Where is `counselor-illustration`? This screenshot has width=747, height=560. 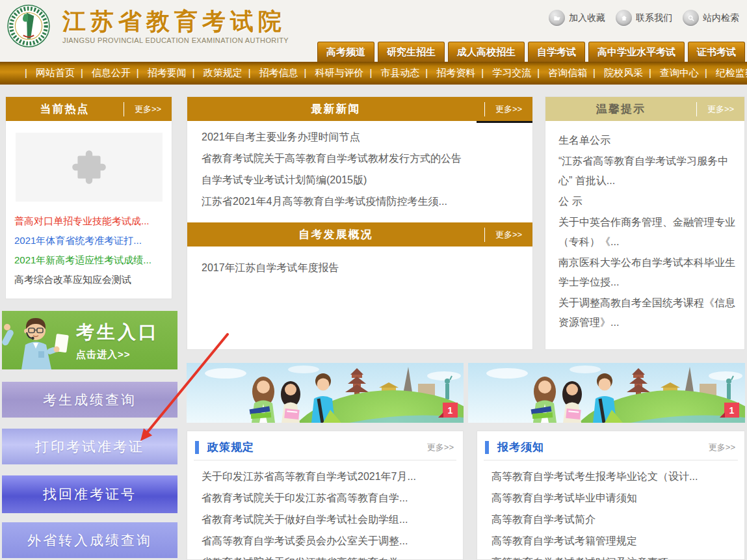 counselor-illustration is located at coordinates (37, 340).